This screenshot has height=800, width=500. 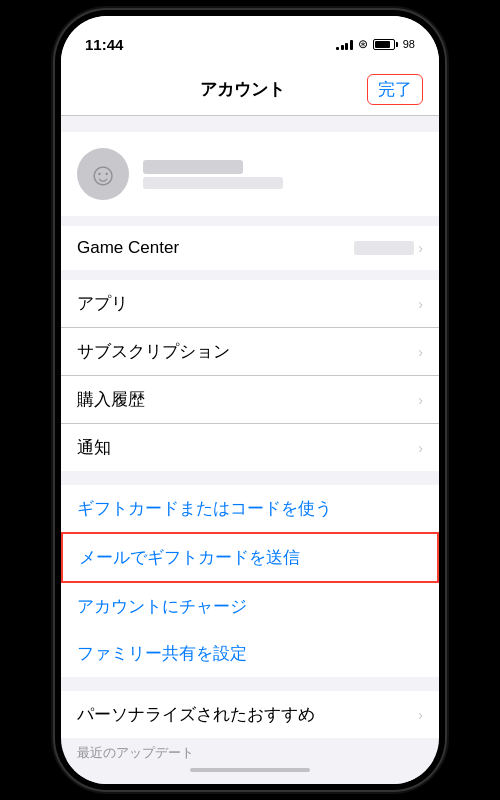 What do you see at coordinates (250, 90) in the screenshot?
I see `nav-bar: アカウント 完了` at bounding box center [250, 90].